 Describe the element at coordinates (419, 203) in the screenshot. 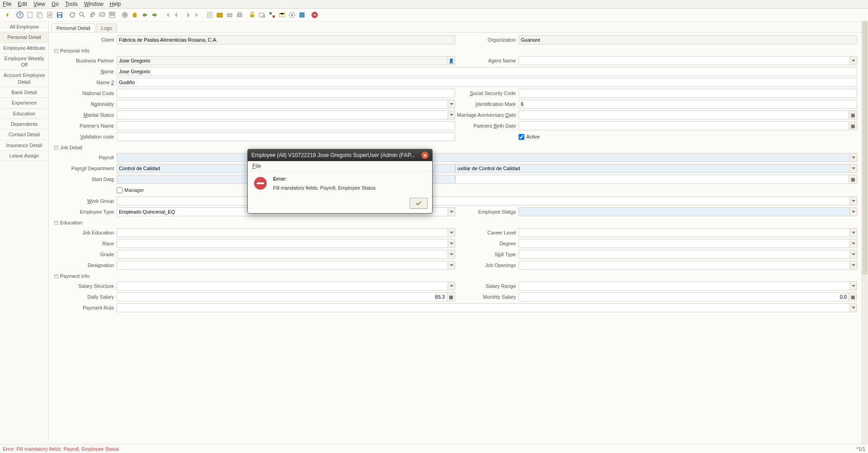

I see `ok-button` at that location.